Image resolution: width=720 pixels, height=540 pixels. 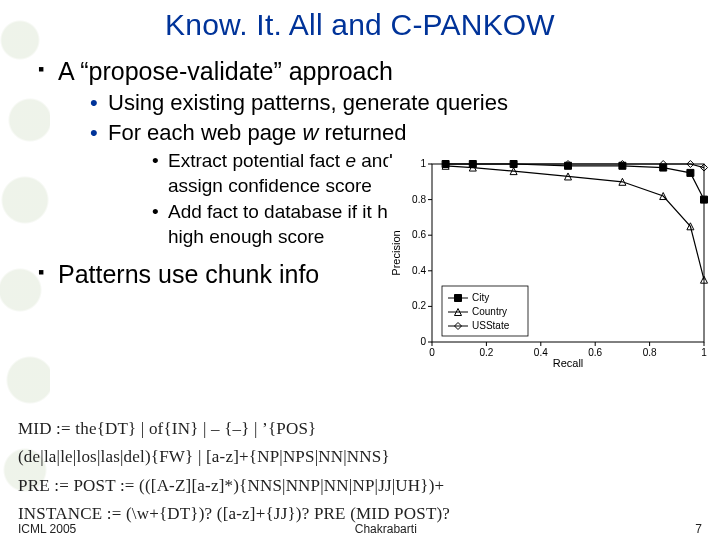 I want to click on svg-text: Precision, so click(x=396, y=252).